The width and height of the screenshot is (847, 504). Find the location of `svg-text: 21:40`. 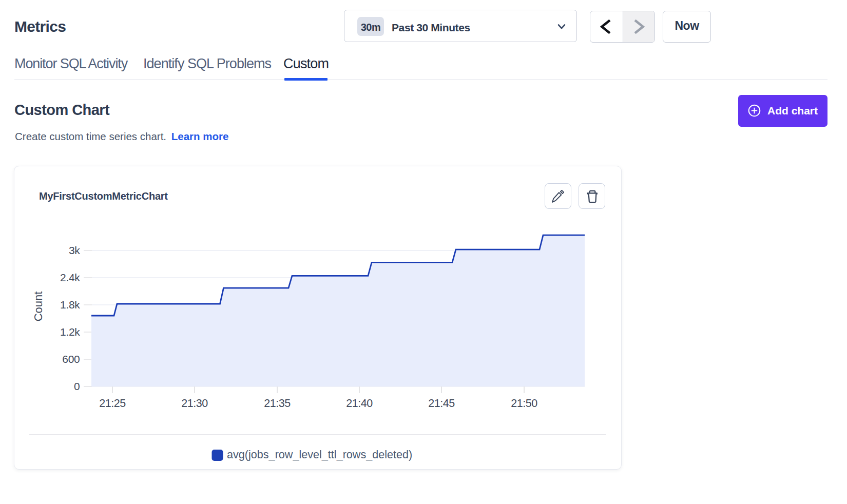

svg-text: 21:40 is located at coordinates (359, 403).